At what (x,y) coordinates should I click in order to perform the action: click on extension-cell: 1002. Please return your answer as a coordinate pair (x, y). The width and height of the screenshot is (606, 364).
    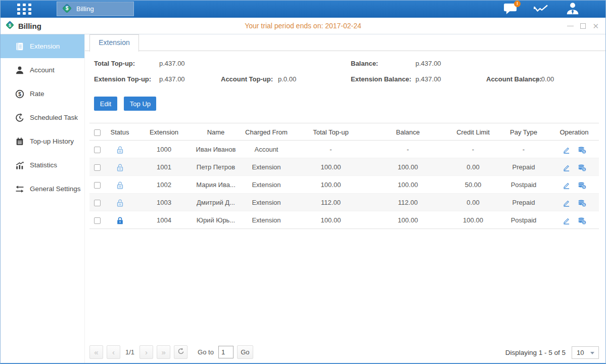
    Looking at the image, I should click on (164, 185).